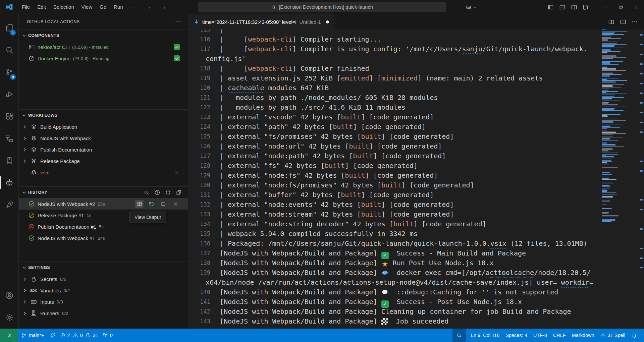 This screenshot has height=342, width=644. Describe the element at coordinates (394, 185) in the screenshot. I see `code-line: 130| external "node:fs/promises" 42 byte…` at that location.